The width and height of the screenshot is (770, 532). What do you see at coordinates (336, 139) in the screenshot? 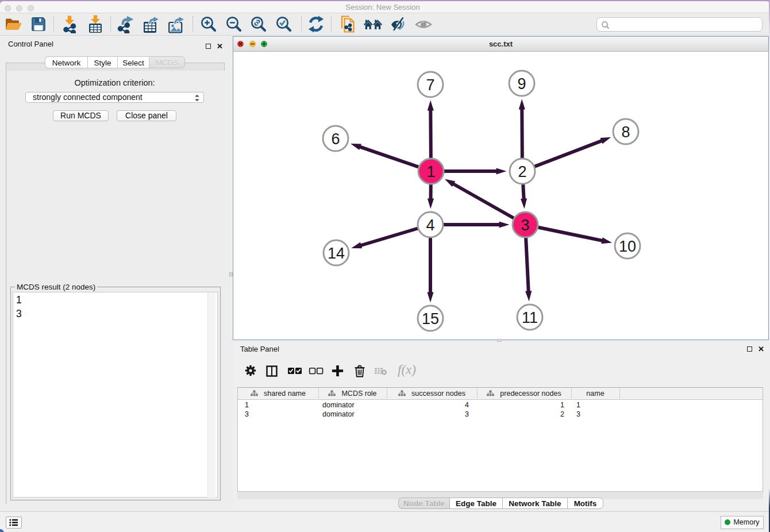
I see `svg-text: 6` at bounding box center [336, 139].